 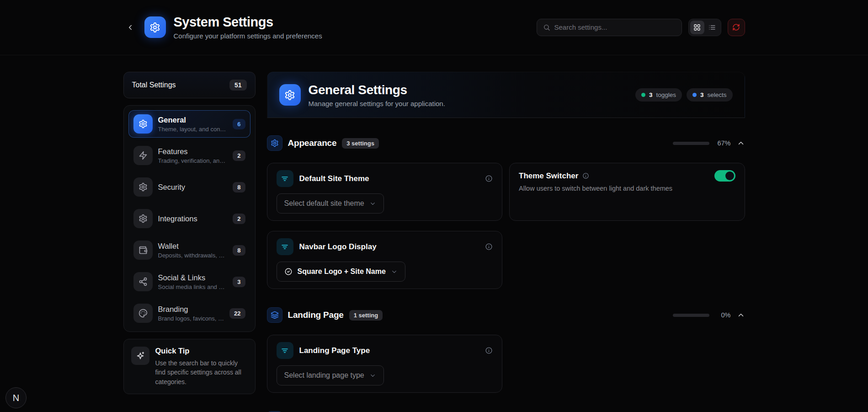 What do you see at coordinates (698, 27) in the screenshot?
I see `grid-view-button` at bounding box center [698, 27].